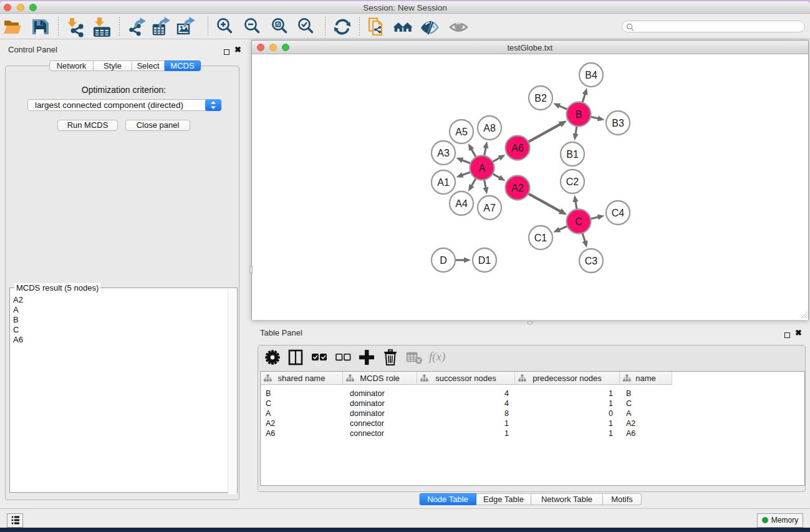 Image resolution: width=810 pixels, height=532 pixels. Describe the element at coordinates (579, 115) in the screenshot. I see `svg-text: B` at that location.